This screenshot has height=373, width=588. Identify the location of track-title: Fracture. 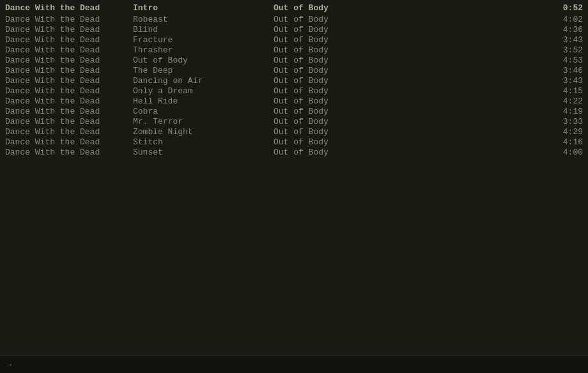
(203, 40).